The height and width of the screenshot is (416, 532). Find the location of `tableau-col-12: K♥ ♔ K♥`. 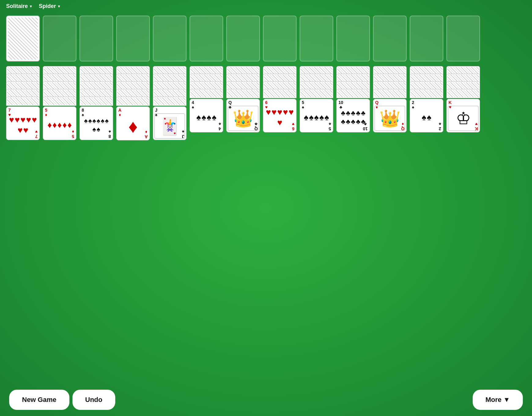

tableau-col-12: K♥ ♔ K♥ is located at coordinates (463, 99).